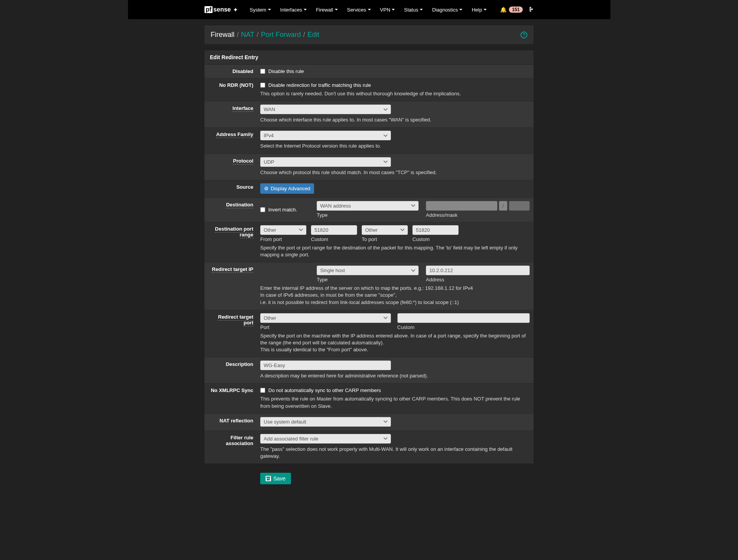  I want to click on redirect-ip-type-select: Single host, so click(367, 271).